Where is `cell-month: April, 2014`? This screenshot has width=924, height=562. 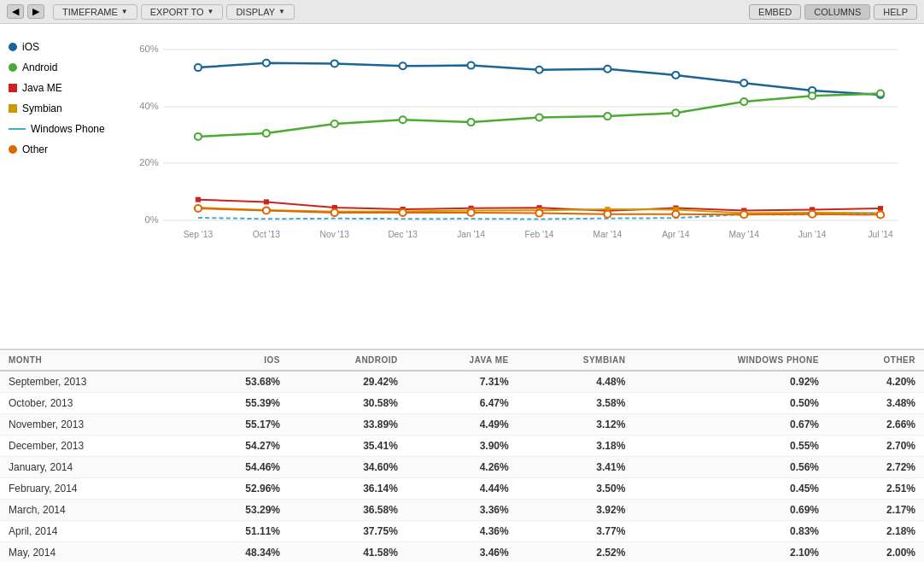
cell-month: April, 2014 is located at coordinates (94, 531).